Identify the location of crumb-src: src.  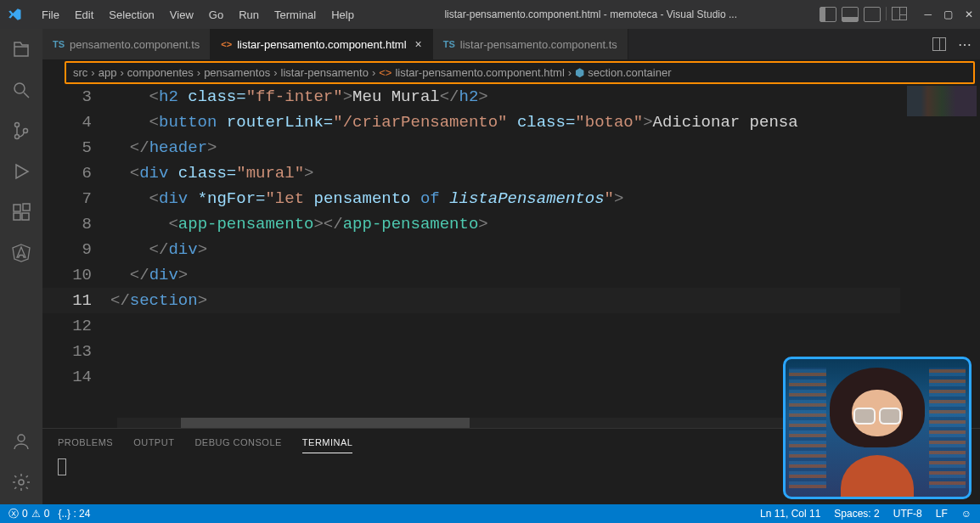
(80, 73).